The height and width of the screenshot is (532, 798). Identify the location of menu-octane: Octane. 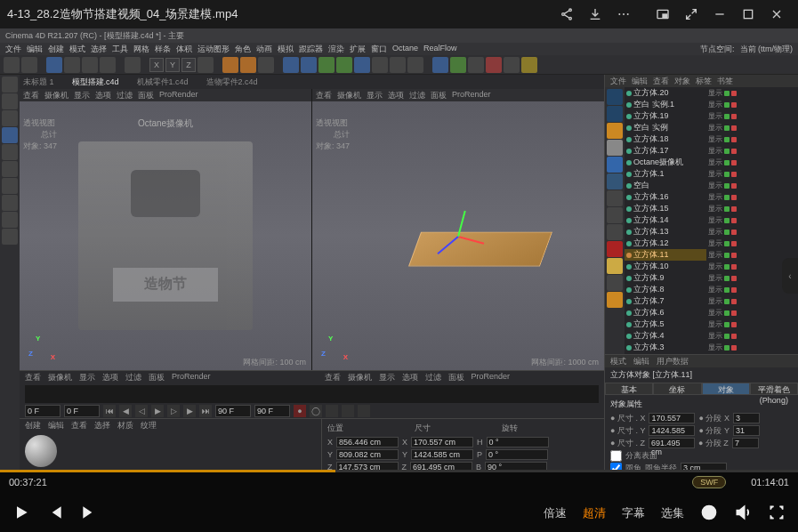
(406, 49).